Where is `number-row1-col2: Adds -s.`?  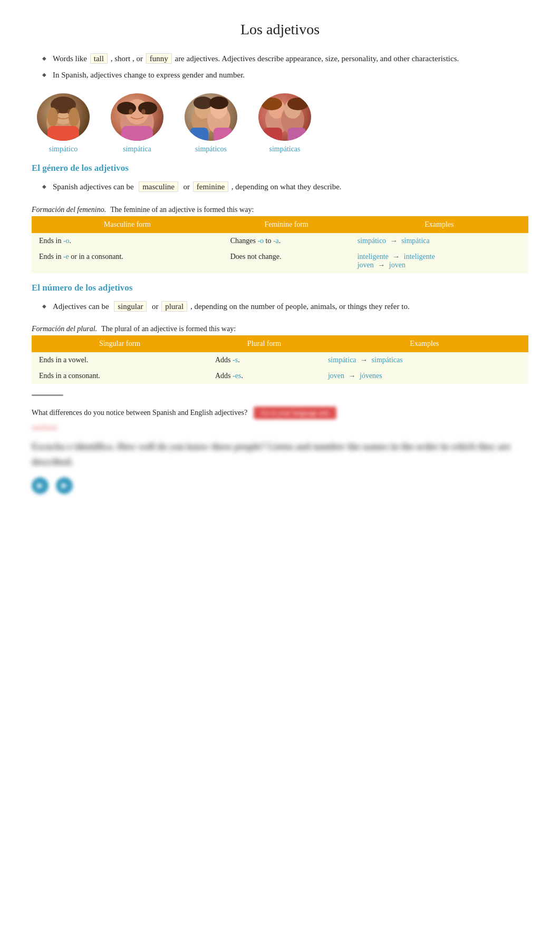
number-row1-col2: Adds -s. is located at coordinates (264, 360).